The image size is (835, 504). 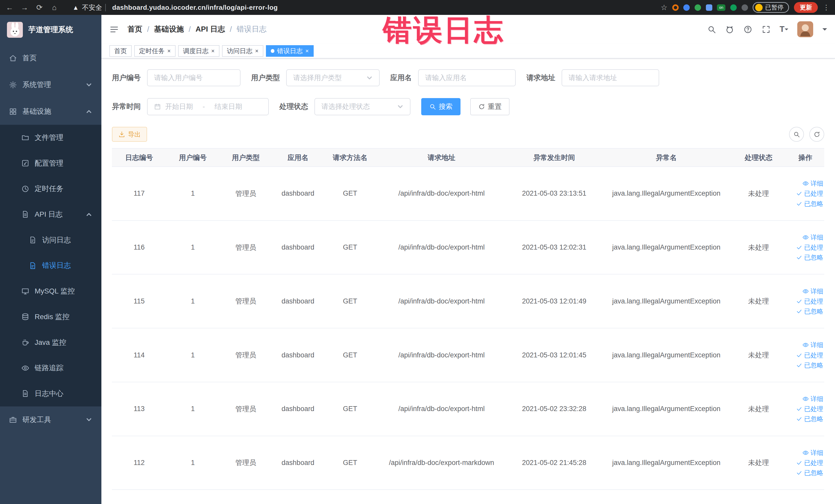 I want to click on sidebar-item-config-manage: 配置管理, so click(x=51, y=163).